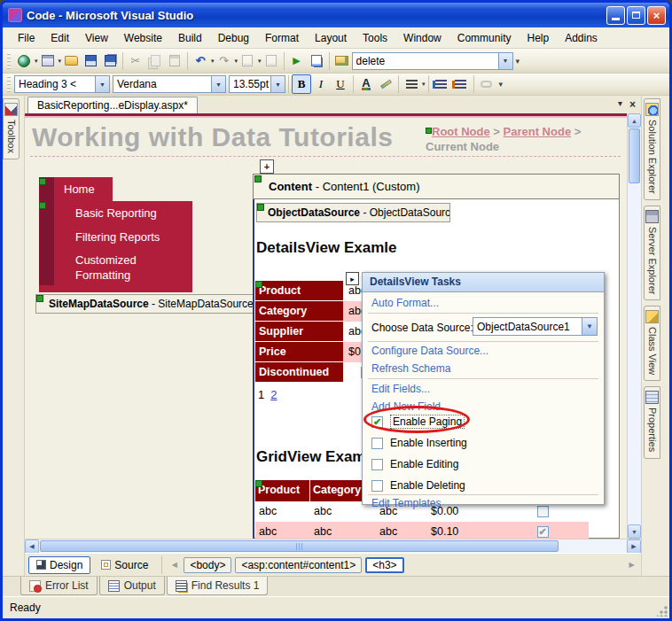 This screenshot has width=672, height=621. Describe the element at coordinates (132, 586) in the screenshot. I see `output-tab: Output` at that location.